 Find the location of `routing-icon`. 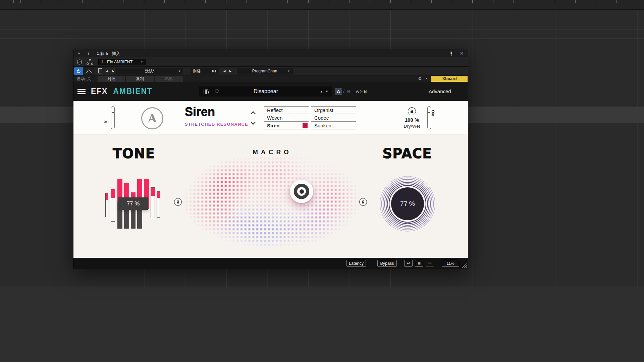

routing-icon is located at coordinates (90, 62).